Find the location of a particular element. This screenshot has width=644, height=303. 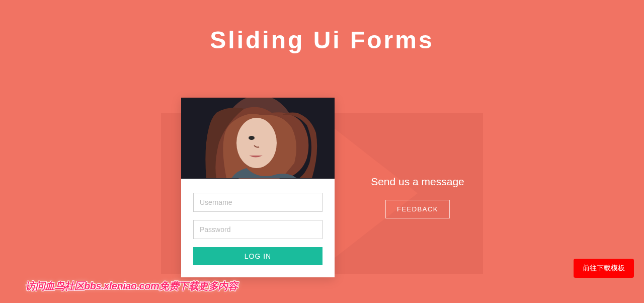

watermark-text: 访问血鸟社区bbs.xleniao.com免费下载更多内容 is located at coordinates (131, 286).